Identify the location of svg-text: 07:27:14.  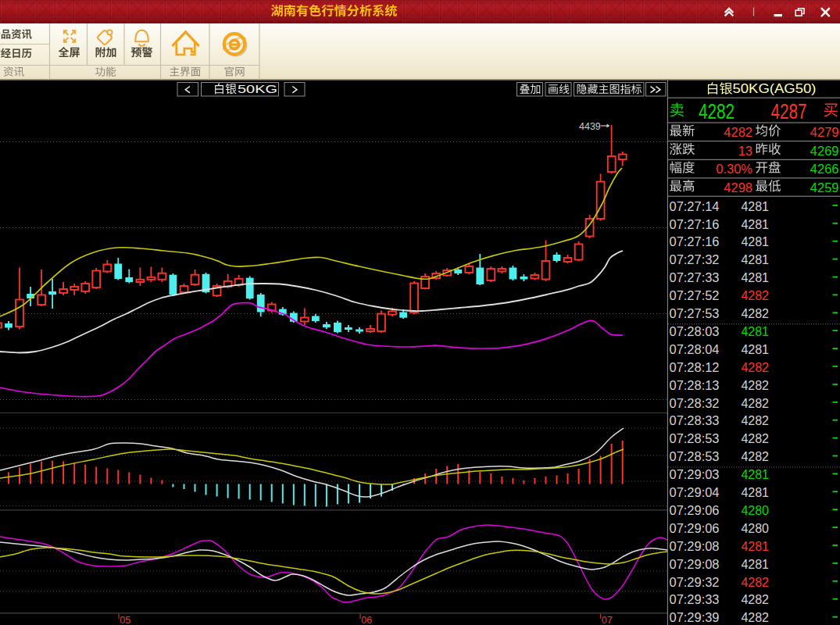
(695, 206).